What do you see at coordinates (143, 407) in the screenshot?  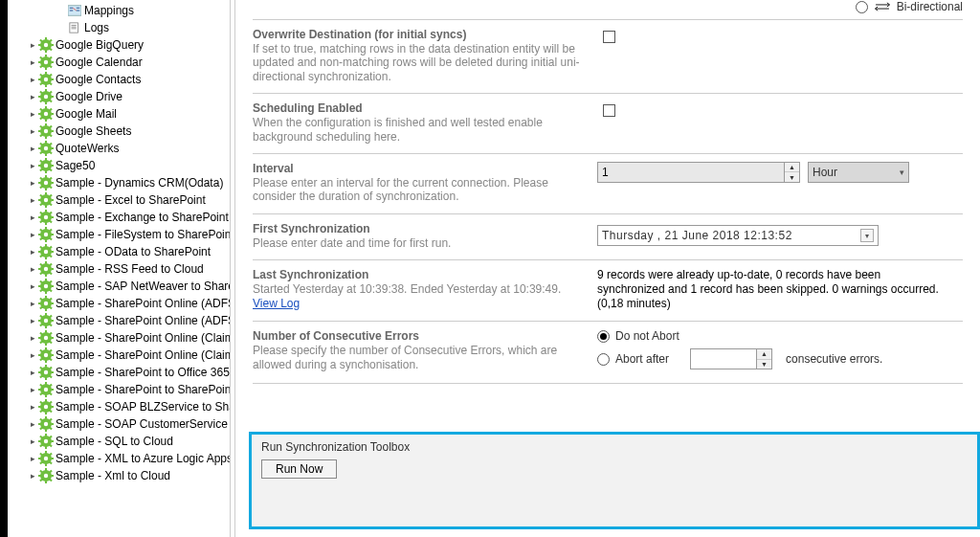 I see `tree-item-label: Sample - SOAP BLZService to SharePoint` at bounding box center [143, 407].